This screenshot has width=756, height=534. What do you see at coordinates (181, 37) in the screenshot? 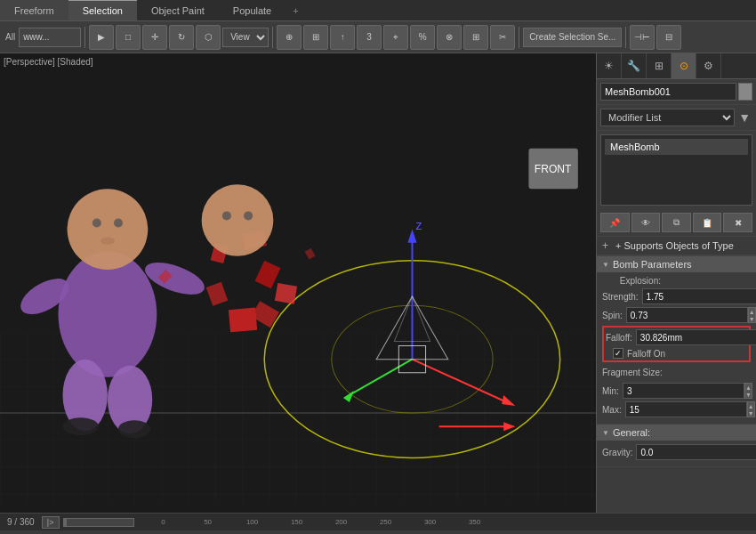
I see `rotate-btn: ↻` at bounding box center [181, 37].